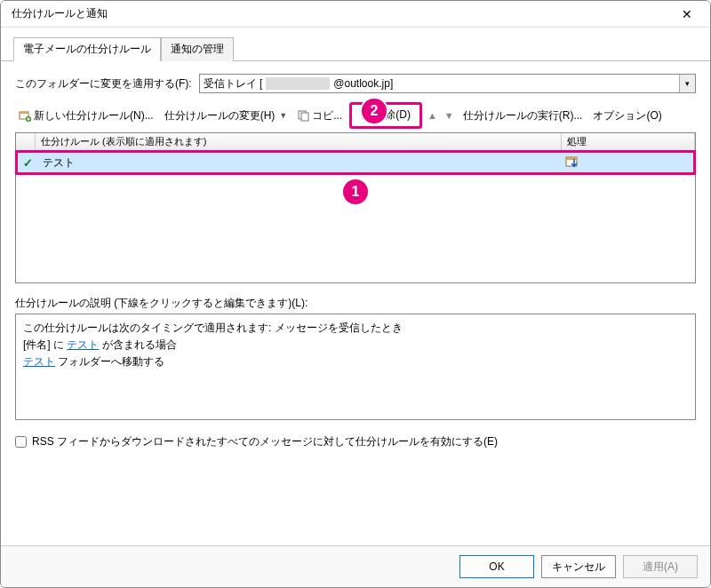 The height and width of the screenshot is (588, 711). I want to click on folder-select: 受信トレイ [ @outlook.jp] ▾, so click(448, 83).